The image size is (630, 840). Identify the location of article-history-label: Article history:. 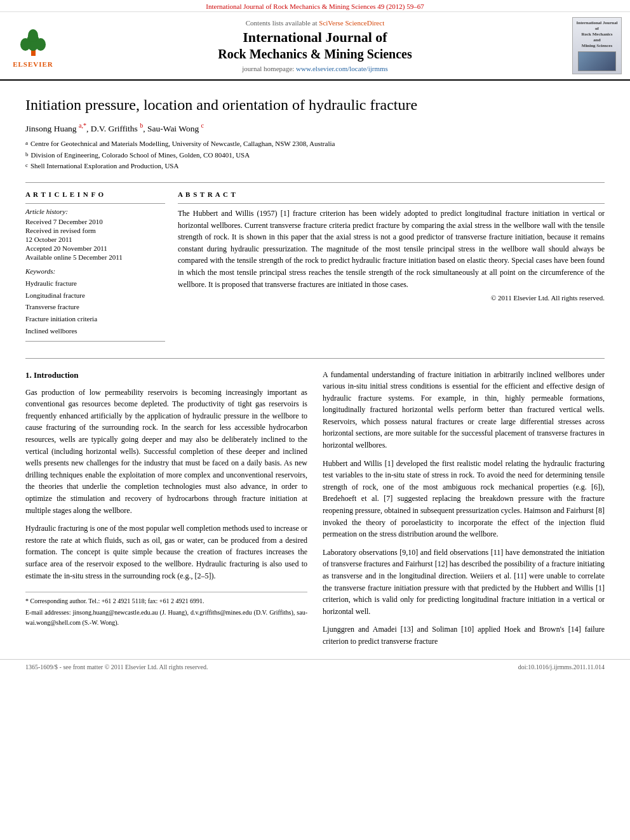
(95, 211).